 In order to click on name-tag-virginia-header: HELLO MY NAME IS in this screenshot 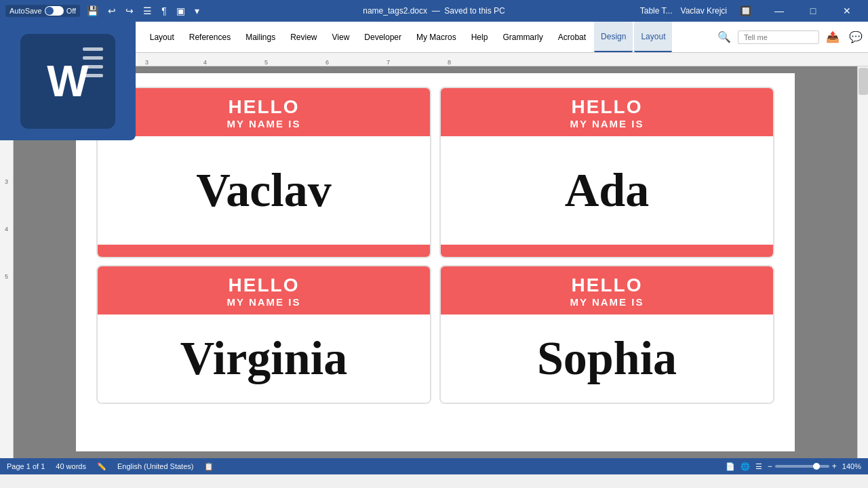, I will do `click(264, 290)`.